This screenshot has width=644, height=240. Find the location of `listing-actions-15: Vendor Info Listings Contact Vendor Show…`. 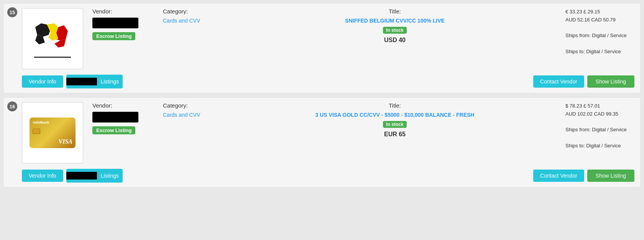

listing-actions-15: Vendor Info Listings Contact Vendor Show… is located at coordinates (321, 82).